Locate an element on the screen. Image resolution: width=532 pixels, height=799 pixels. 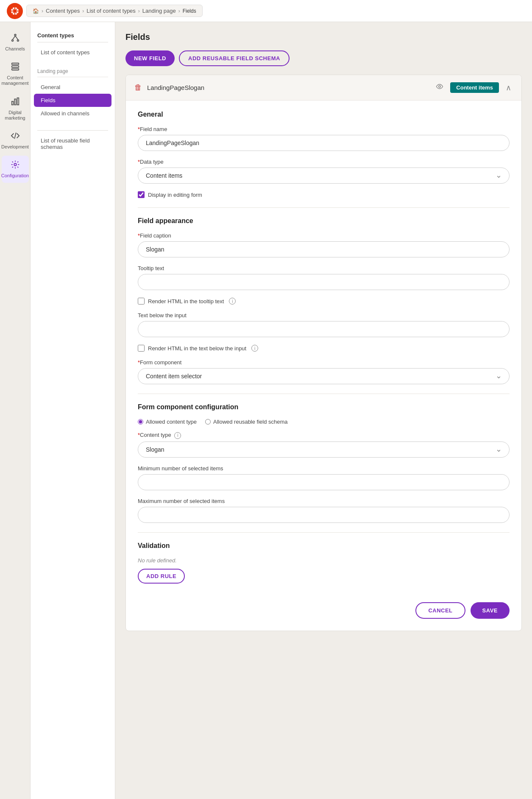
data-type-select: Content items is located at coordinates (324, 176).